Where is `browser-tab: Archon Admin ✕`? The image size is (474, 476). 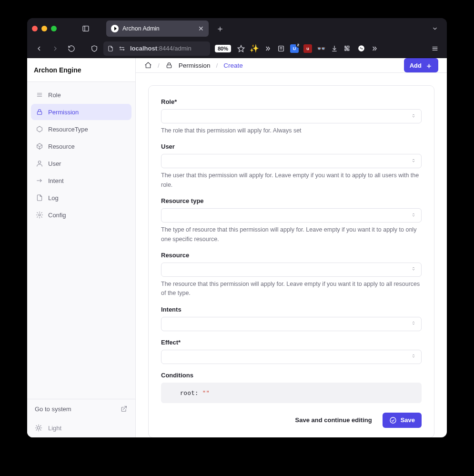
browser-tab: Archon Admin ✕ is located at coordinates (157, 29).